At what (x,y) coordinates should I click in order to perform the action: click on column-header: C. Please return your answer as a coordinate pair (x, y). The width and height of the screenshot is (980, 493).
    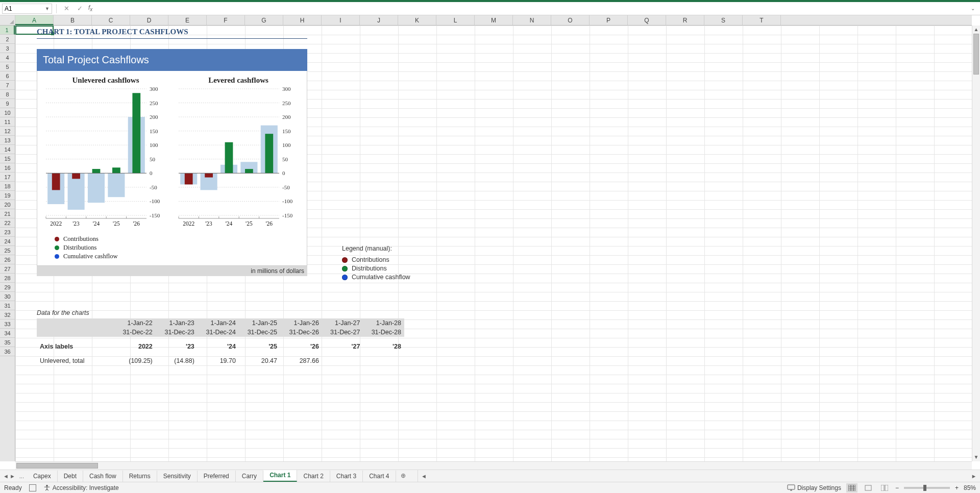
    Looking at the image, I should click on (111, 20).